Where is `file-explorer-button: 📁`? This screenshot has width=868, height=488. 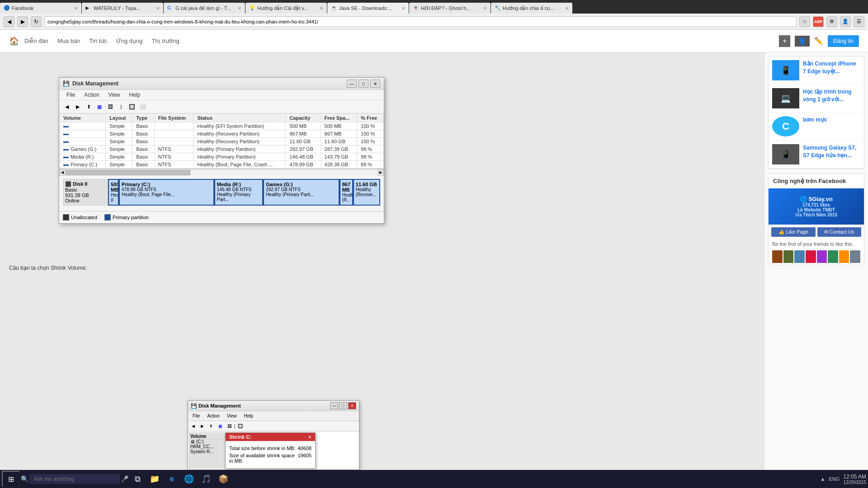 file-explorer-button: 📁 is located at coordinates (155, 479).